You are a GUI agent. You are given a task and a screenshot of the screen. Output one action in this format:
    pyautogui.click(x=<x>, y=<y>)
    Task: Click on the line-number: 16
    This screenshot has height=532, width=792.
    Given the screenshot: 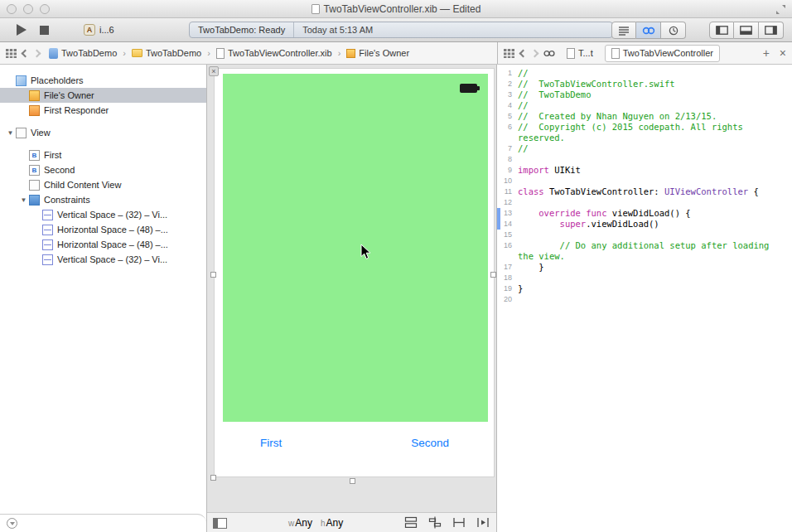 What is the action you would take?
    pyautogui.click(x=509, y=245)
    